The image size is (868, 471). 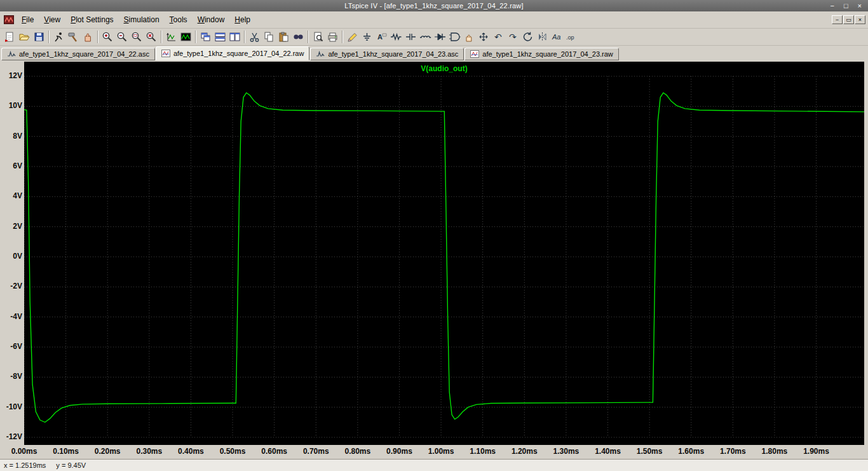 What do you see at coordinates (108, 37) in the screenshot?
I see `zoom-in-button` at bounding box center [108, 37].